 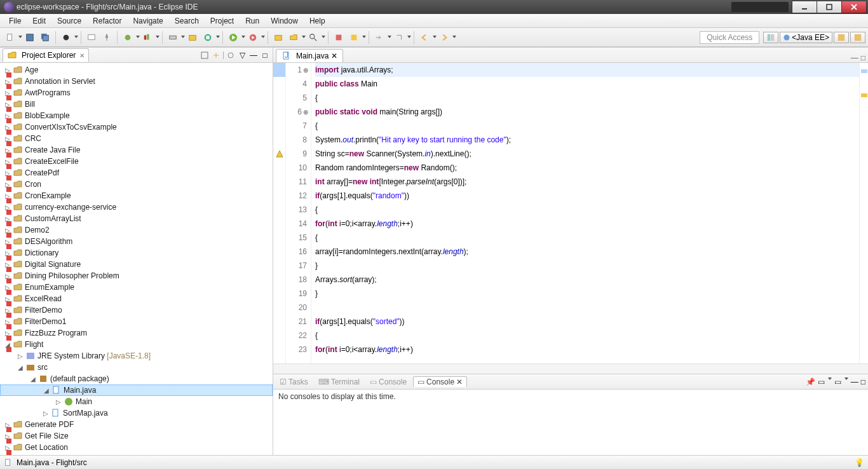 I want to click on switch-editor-icon, so click(x=66, y=37).